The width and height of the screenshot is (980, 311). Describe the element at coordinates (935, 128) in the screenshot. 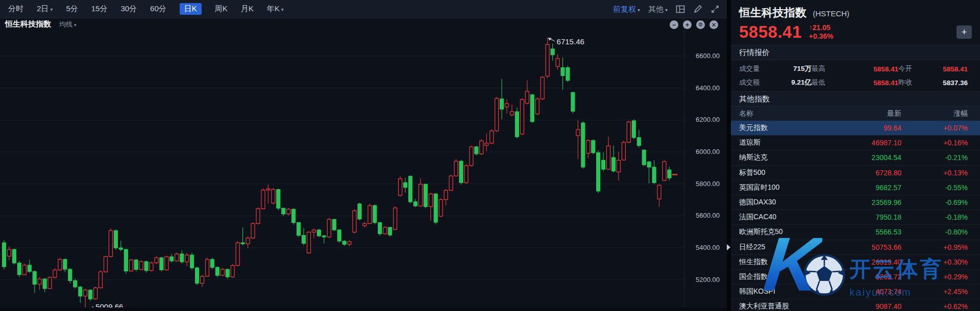

I see `index-row-pct: +0.07%` at that location.